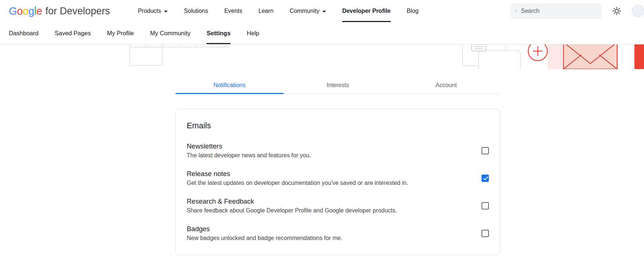 This screenshot has height=265, width=644. What do you see at coordinates (170, 33) in the screenshot?
I see `subnav-item-my-community: My Community` at bounding box center [170, 33].